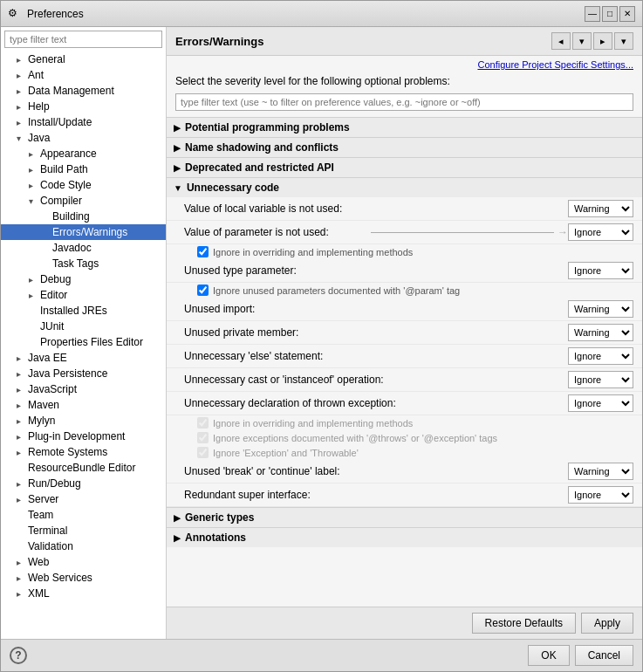 This screenshot has width=643, height=672. I want to click on checkbox-ignore-overriding, so click(202, 251).